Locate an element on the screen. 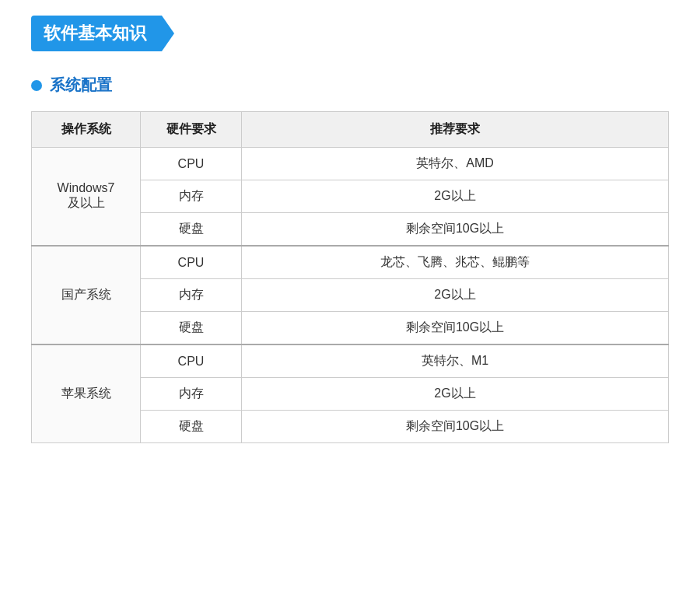 The image size is (700, 605). os-cell: Windows7 及以上 is located at coordinates (86, 198).